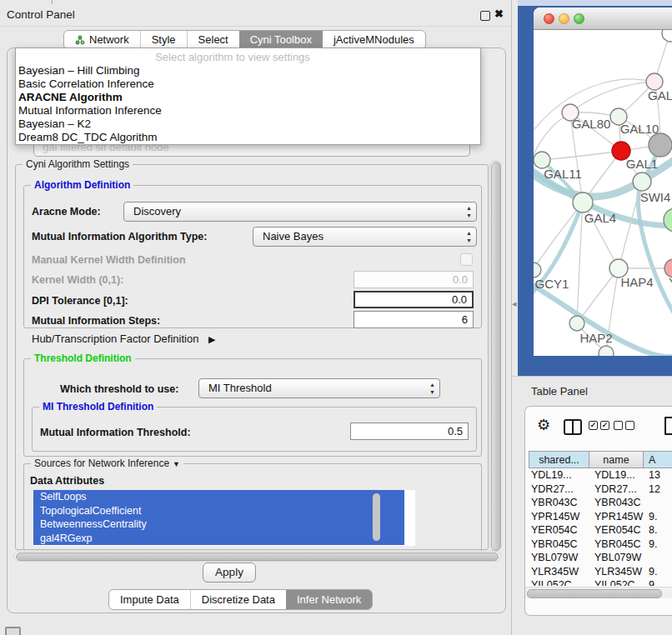 Image resolution: width=672 pixels, height=635 pixels. Describe the element at coordinates (218, 525) in the screenshot. I see `attribute-list-item: BetweennessCentrality` at that location.